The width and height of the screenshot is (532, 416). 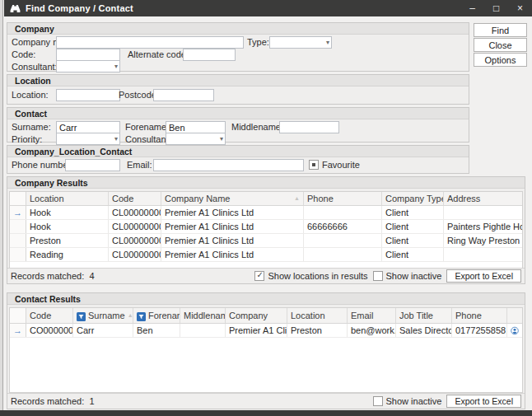 I want to click on priority-dropdown: ▾, so click(x=88, y=138).